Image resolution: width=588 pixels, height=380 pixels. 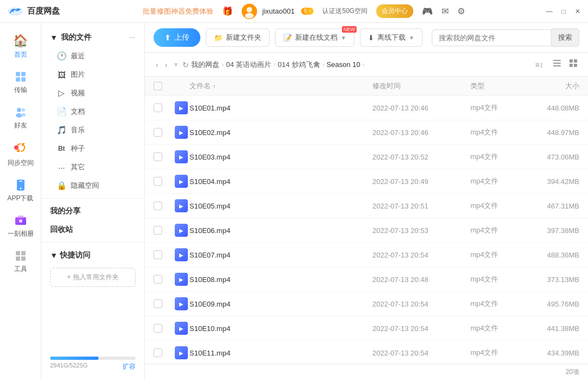 I want to click on cert-link: 认证送50G空间, so click(x=345, y=11).